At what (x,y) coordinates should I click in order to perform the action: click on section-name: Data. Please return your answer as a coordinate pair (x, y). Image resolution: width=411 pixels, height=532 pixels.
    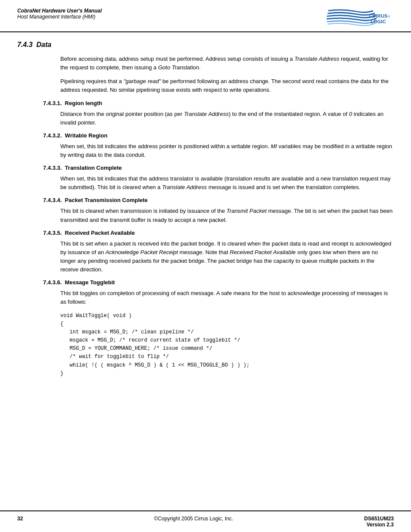
    Looking at the image, I should click on (44, 45).